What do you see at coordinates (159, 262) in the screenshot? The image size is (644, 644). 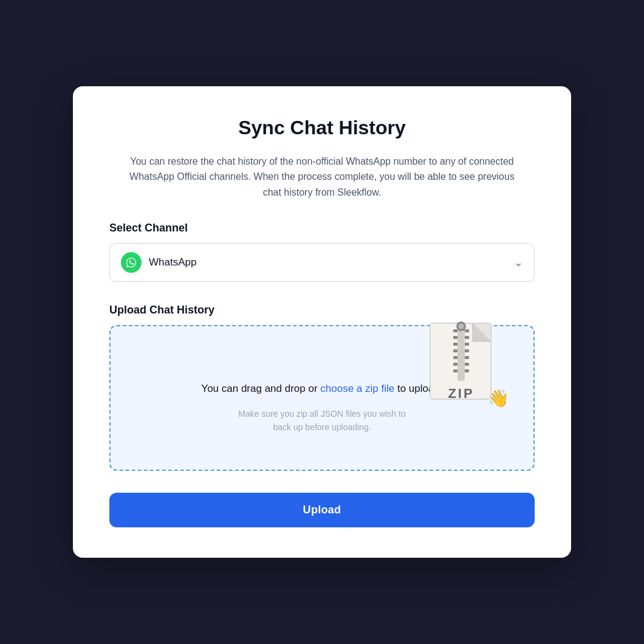 I see `channel-select-left: WhatsApp` at bounding box center [159, 262].